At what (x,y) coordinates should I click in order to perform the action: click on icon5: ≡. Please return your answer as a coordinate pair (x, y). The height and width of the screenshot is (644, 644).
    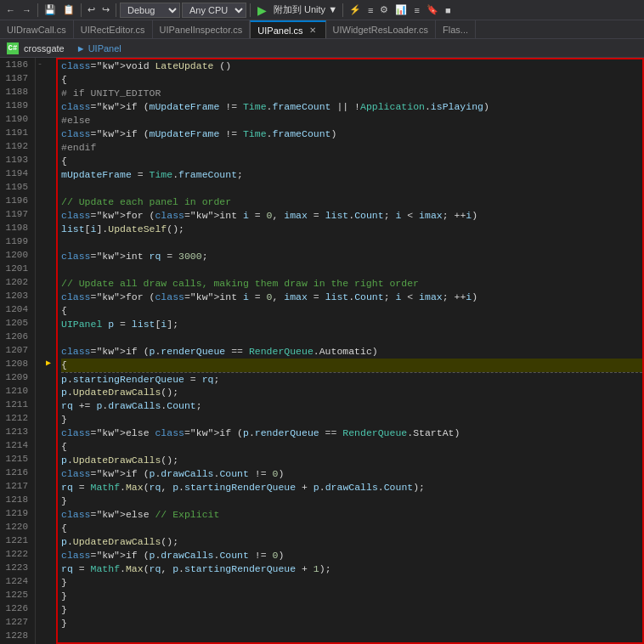
    Looking at the image, I should click on (416, 10).